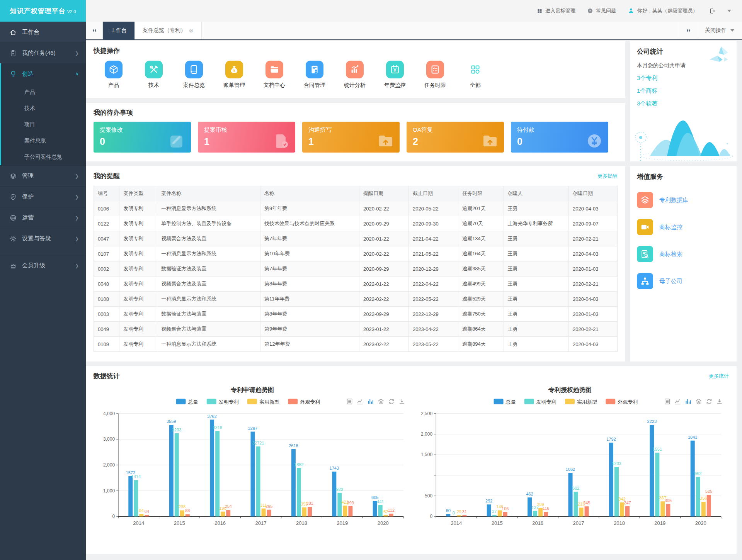  Describe the element at coordinates (657, 484) in the screenshot. I see `bar-发明专利-2019` at that location.